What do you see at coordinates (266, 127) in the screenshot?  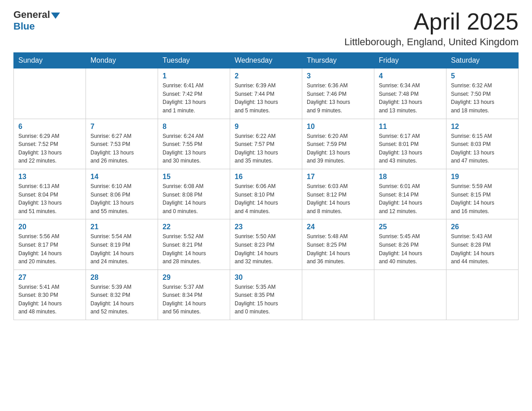 I see `day-number: 9` at bounding box center [266, 127].